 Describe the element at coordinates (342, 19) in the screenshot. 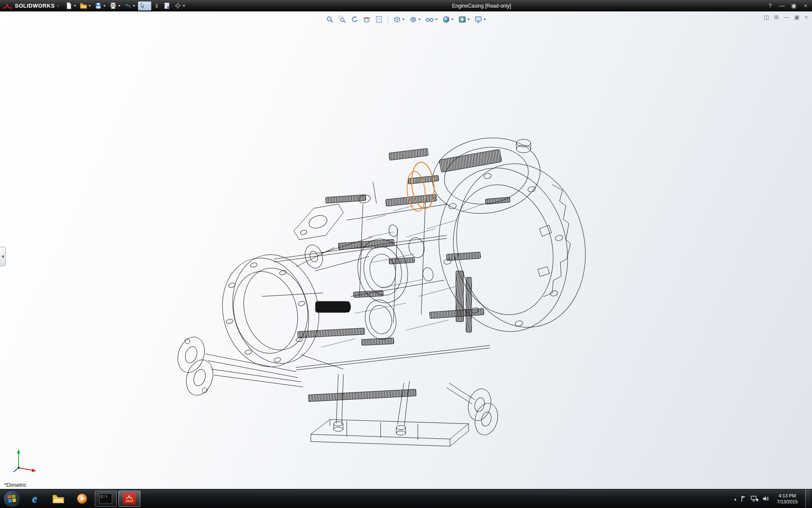

I see `zoom-to-area-icon` at that location.